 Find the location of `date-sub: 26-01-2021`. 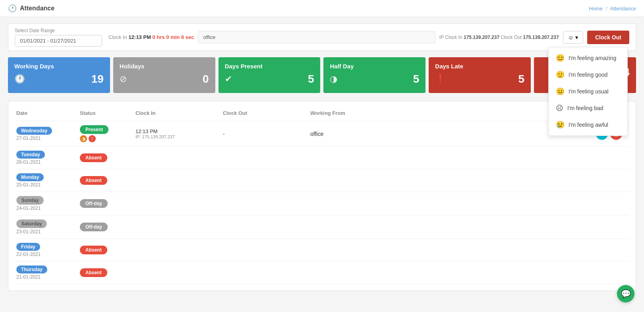

date-sub: 26-01-2021 is located at coordinates (48, 162).